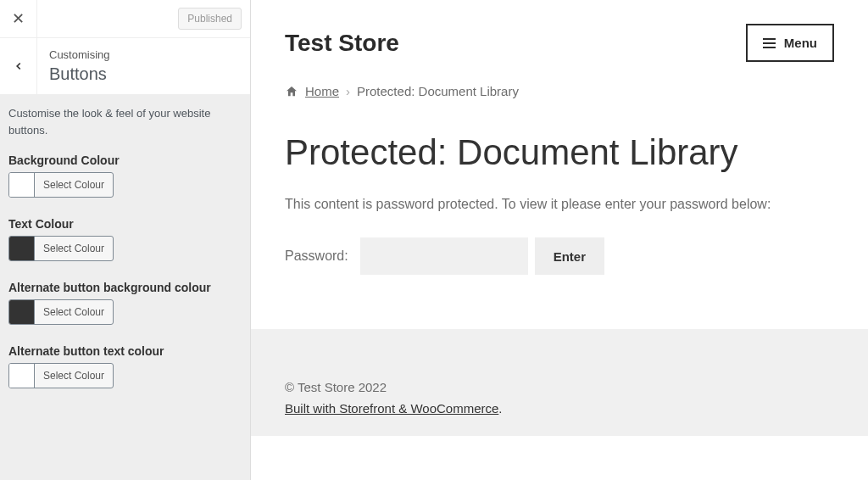 This screenshot has height=480, width=868. Describe the element at coordinates (559, 39) in the screenshot. I see `preview-header: Test Store Menu` at that location.